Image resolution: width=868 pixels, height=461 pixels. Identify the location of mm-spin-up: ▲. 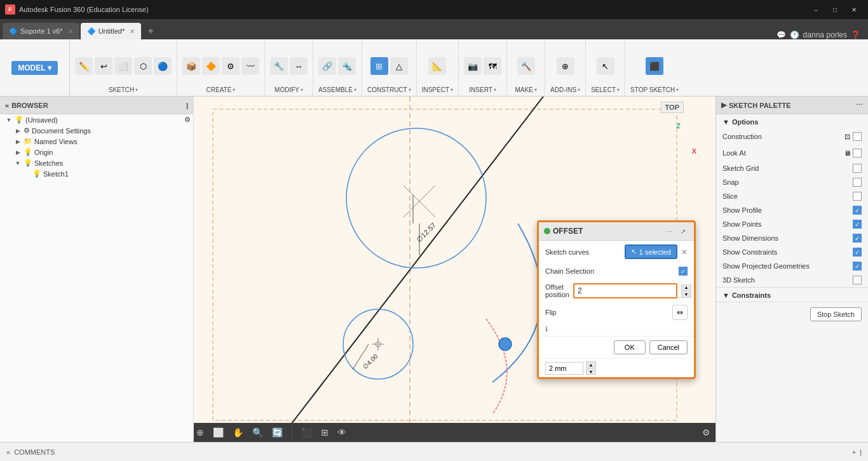
(591, 364).